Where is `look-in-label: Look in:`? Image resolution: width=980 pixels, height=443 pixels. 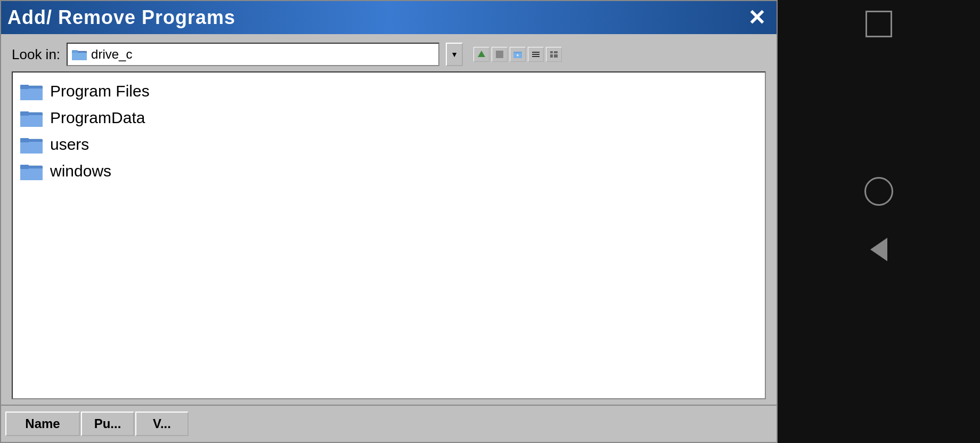 look-in-label: Look in: is located at coordinates (36, 54).